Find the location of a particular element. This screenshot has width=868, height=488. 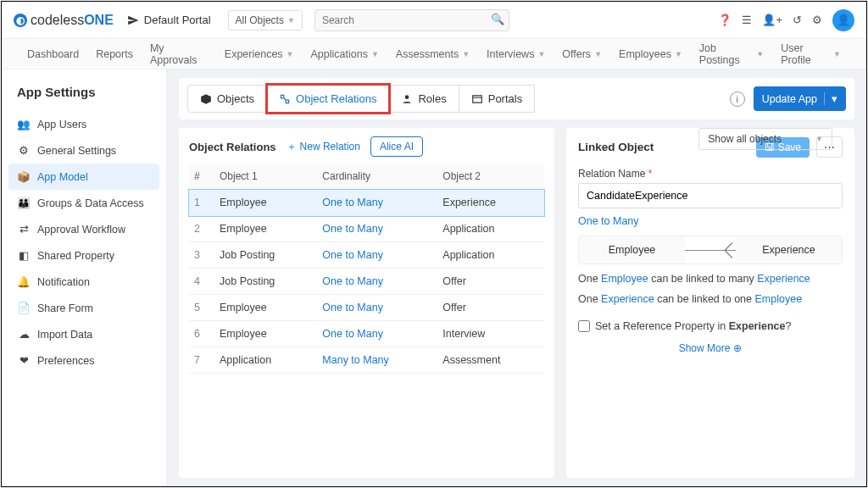

sidebar-item-general-settings: ⚙General Settings is located at coordinates (84, 151).